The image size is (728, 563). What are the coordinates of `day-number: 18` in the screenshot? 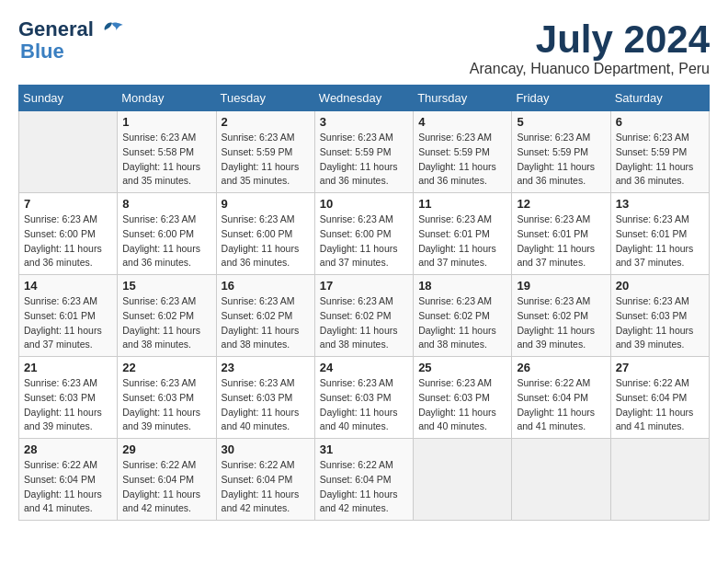 It's located at (462, 285).